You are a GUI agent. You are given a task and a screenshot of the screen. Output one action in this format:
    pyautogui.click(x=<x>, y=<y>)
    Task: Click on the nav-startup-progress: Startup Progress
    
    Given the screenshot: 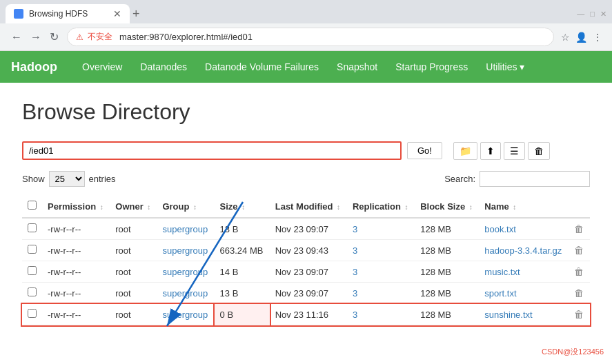 What is the action you would take?
    pyautogui.click(x=432, y=67)
    